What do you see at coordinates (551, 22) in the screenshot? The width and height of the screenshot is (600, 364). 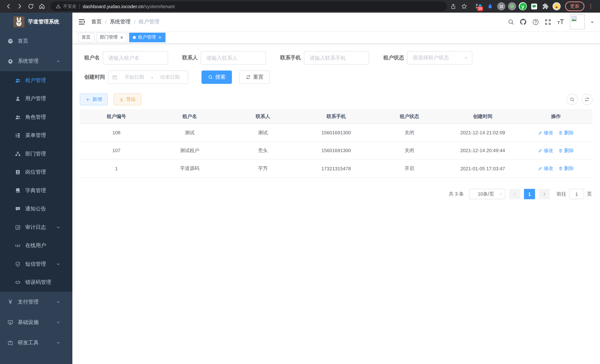 I see `navbar-actions` at bounding box center [551, 22].